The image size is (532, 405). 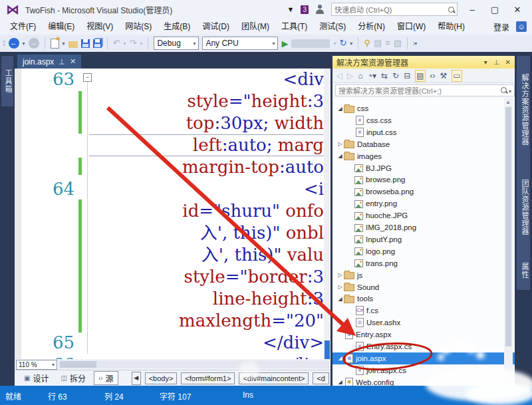 I want to click on show-all-files-icon: ▤, so click(x=420, y=76).